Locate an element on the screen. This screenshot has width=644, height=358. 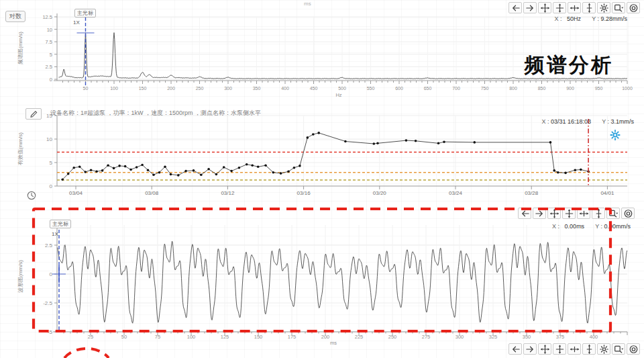
waveform-cursor-readout: X : 0.00ms Y : 0.00mm/s is located at coordinates (592, 226).